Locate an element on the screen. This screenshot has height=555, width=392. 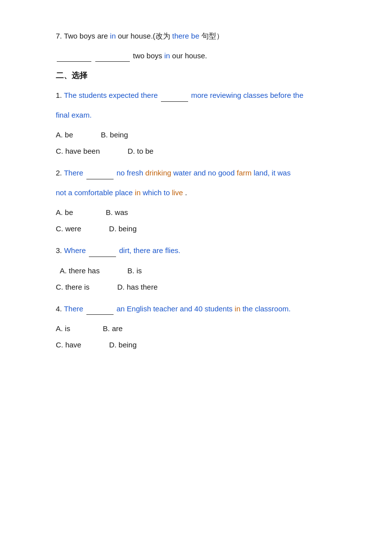
q2-label: 2. is located at coordinates (59, 173).